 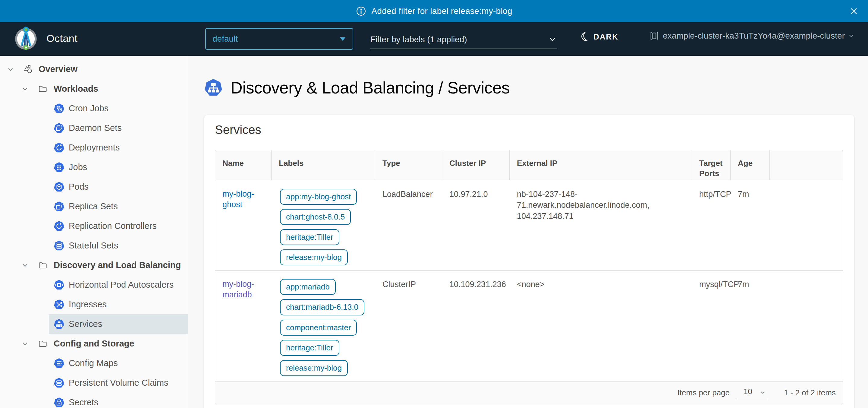 What do you see at coordinates (45, 38) in the screenshot?
I see `brand: Octant` at bounding box center [45, 38].